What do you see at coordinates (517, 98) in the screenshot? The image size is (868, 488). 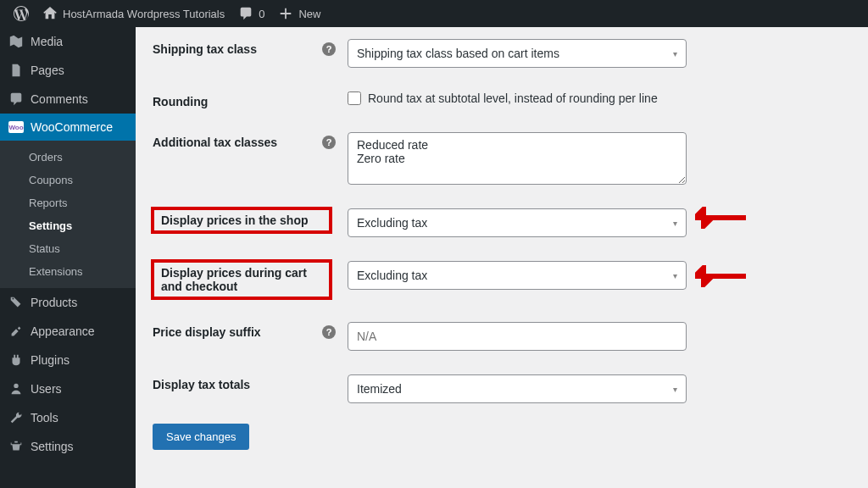 I see `rounding-checkbox-wrap: Round tax at subtotal level, instead of …` at bounding box center [517, 98].